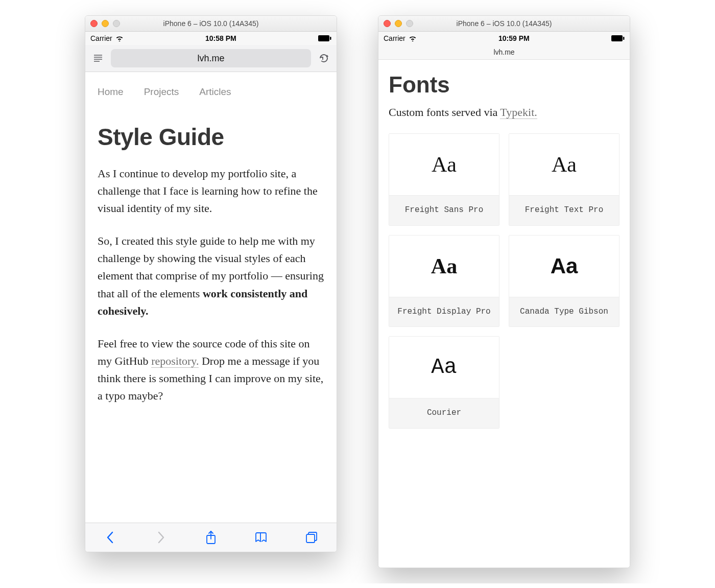 The image size is (715, 588). Describe the element at coordinates (564, 180) in the screenshot. I see `font-card: AaFreight Text Pro` at that location.